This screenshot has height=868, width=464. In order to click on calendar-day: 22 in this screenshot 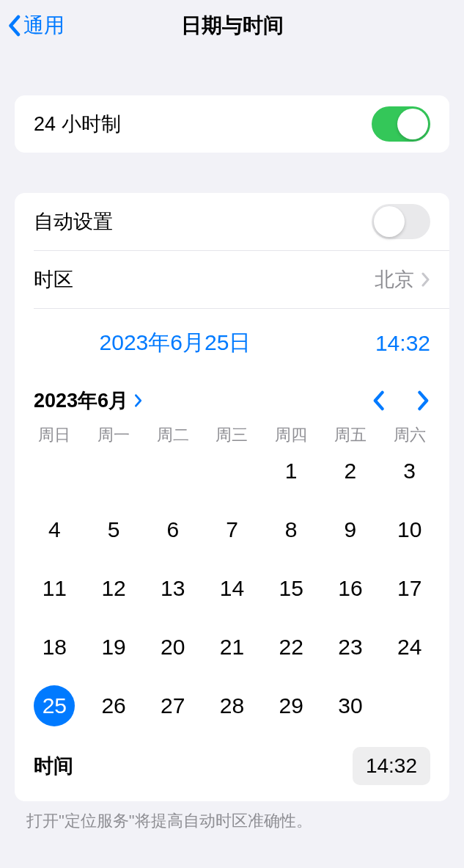, I will do `click(292, 647)`.